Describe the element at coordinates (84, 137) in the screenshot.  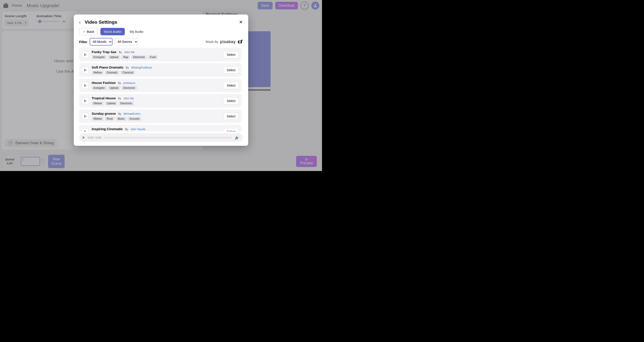
I see `player-play-icon` at that location.